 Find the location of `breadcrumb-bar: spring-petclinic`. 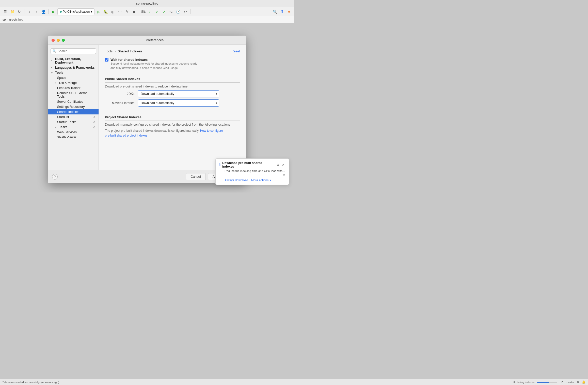

breadcrumb-bar: spring-petclinic is located at coordinates (147, 20).